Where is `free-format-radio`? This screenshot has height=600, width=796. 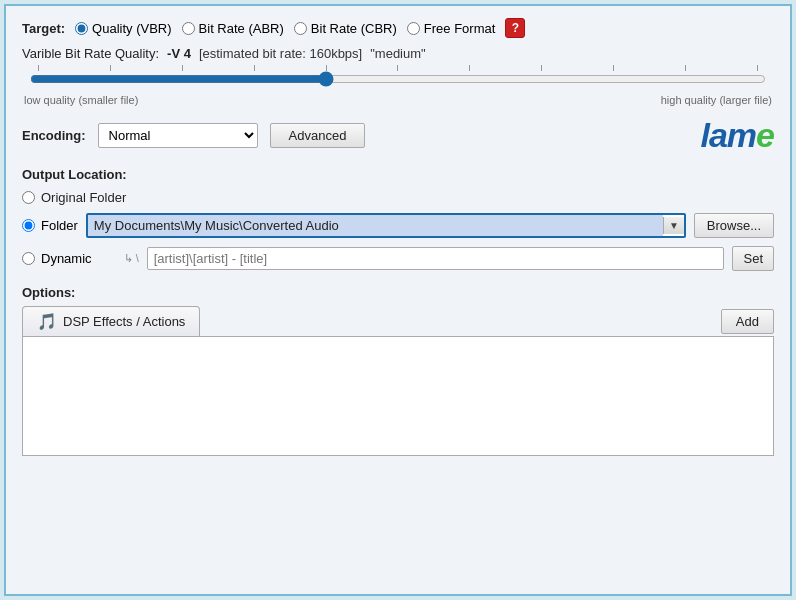
free-format-radio is located at coordinates (414, 28).